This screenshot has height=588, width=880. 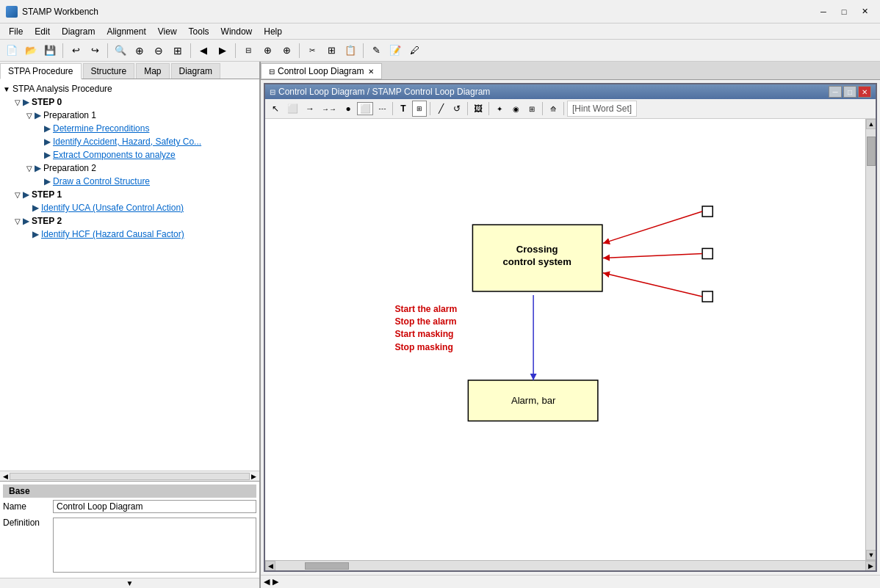 What do you see at coordinates (478, 109) in the screenshot?
I see `dtb-image: 🖼` at bounding box center [478, 109].